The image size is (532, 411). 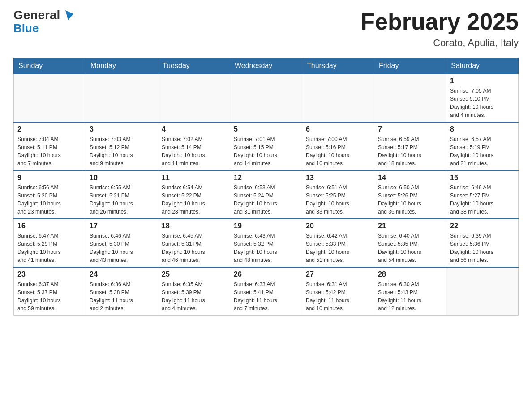 What do you see at coordinates (266, 98) in the screenshot?
I see `week-row-1: 1Sunrise: 7:05 AM Sunset: 5:10 PM Daylig…` at bounding box center [266, 98].